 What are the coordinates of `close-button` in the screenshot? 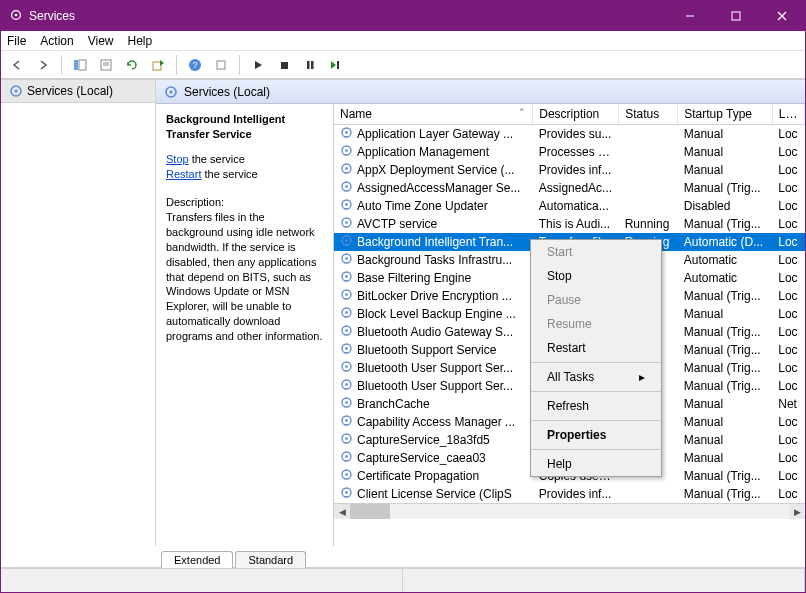 It's located at (782, 16).